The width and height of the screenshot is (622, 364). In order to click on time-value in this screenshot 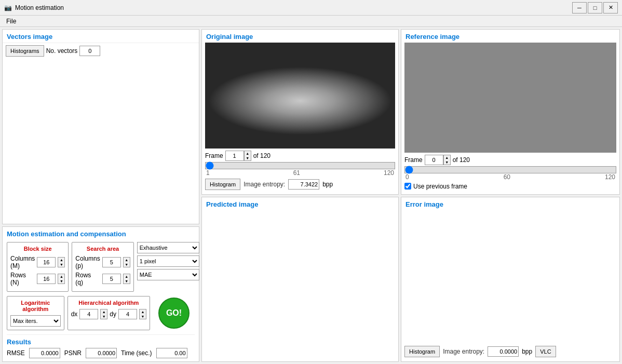, I will do `click(172, 353)`.